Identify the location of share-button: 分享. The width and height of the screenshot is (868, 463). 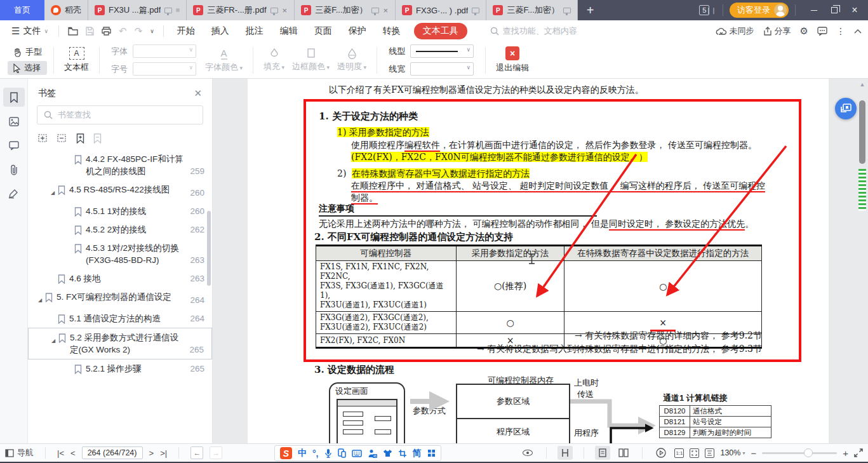
(777, 31).